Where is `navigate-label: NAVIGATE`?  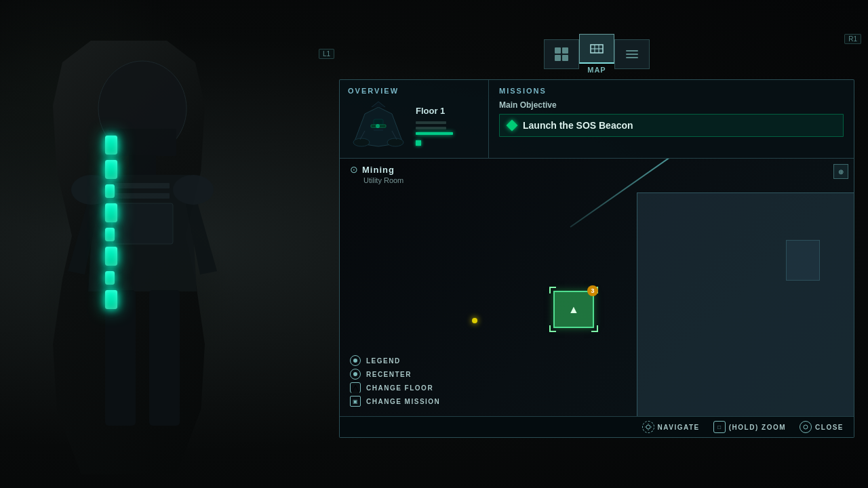 navigate-label: NAVIGATE is located at coordinates (679, 427).